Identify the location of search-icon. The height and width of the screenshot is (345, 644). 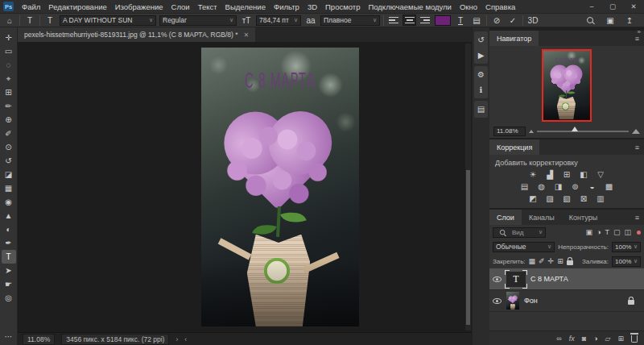
(591, 21).